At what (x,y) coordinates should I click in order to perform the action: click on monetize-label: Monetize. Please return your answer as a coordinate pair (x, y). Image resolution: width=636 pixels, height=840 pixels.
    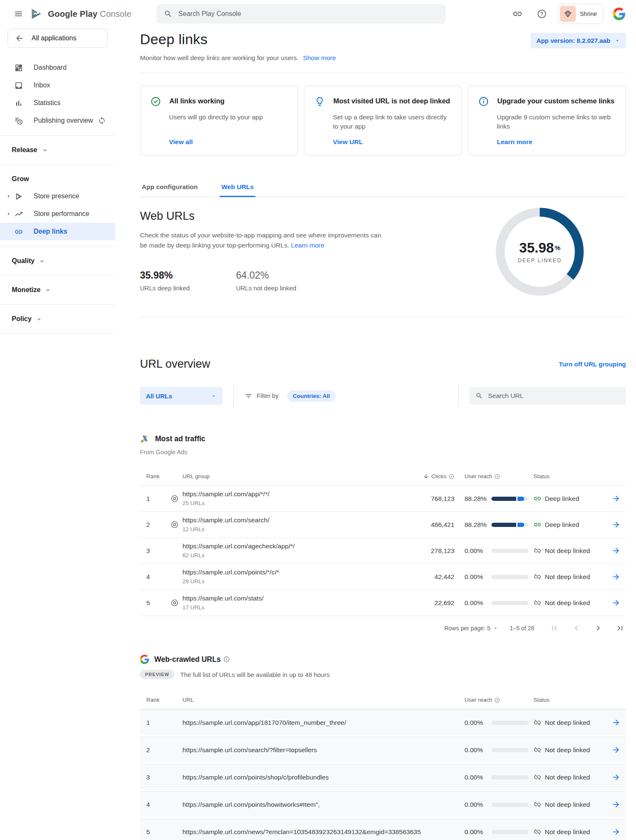
    Looking at the image, I should click on (26, 290).